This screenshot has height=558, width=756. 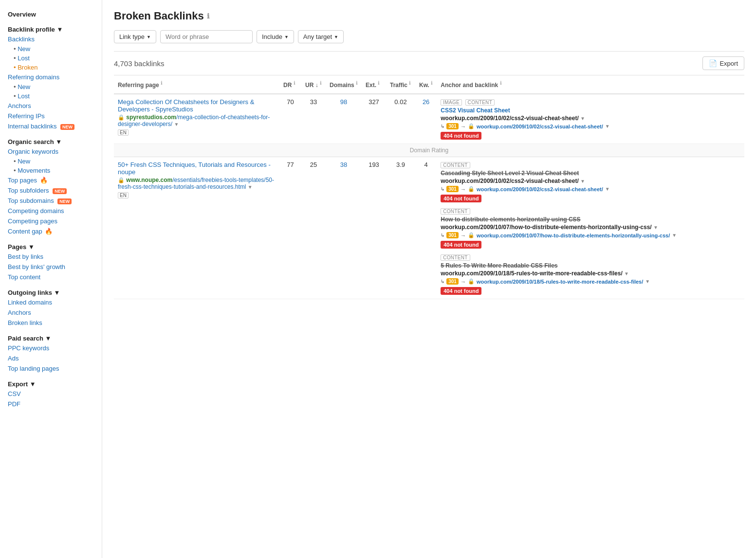 What do you see at coordinates (344, 119) in the screenshot?
I see `domains-cell: 98` at bounding box center [344, 119].